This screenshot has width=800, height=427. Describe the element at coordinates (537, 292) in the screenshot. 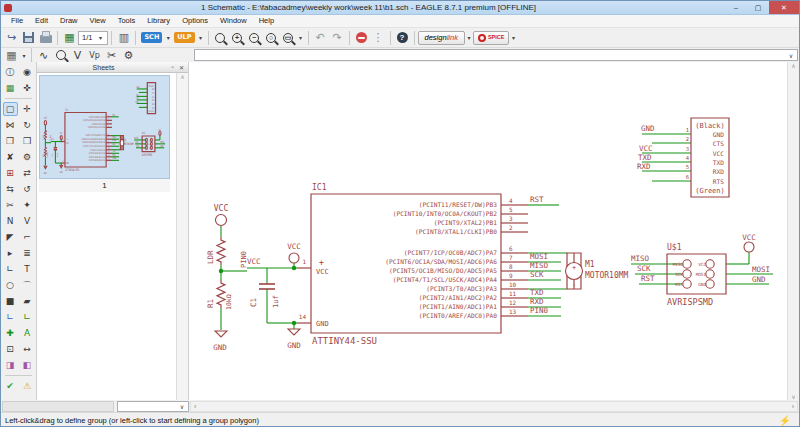

I see `schematic-text: TXD` at that location.